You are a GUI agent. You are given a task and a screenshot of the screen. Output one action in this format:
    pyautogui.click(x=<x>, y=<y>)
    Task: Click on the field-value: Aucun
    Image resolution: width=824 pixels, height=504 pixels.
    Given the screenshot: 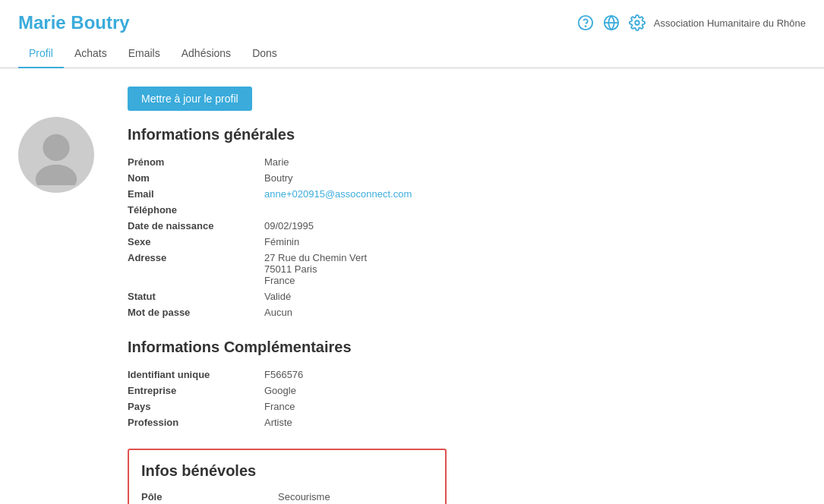 What is the action you would take?
    pyautogui.click(x=535, y=313)
    